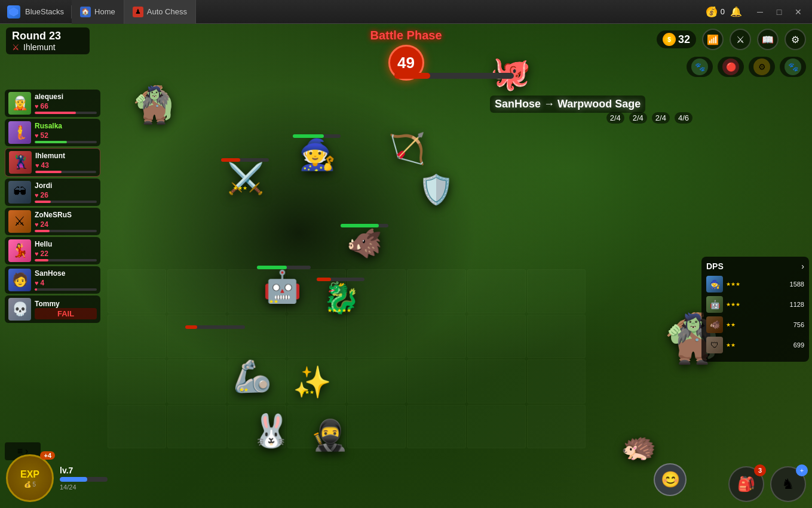 The height and width of the screenshot is (508, 812). Describe the element at coordinates (740, 39) in the screenshot. I see `swords-icon: ⚔` at that location.